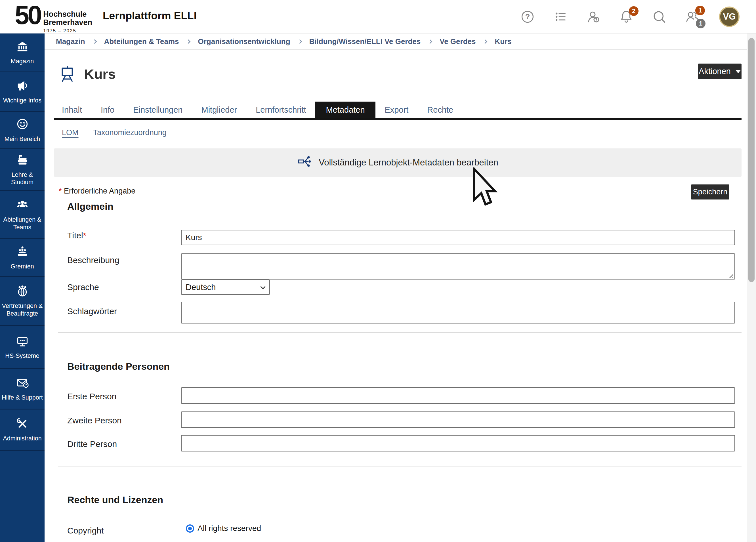 Image resolution: width=756 pixels, height=542 pixels. I want to click on actions-button: Aktionen, so click(720, 71).